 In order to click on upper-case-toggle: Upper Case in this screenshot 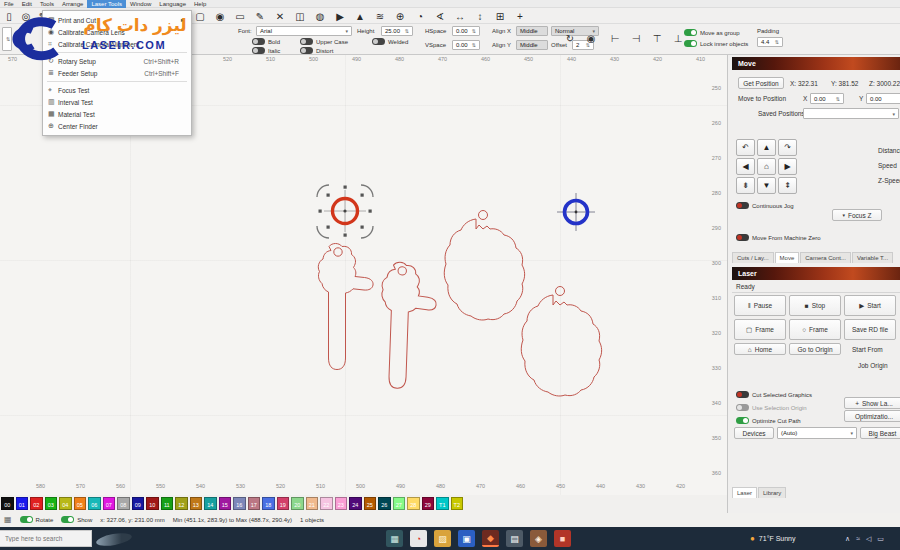, I will do `click(324, 42)`.